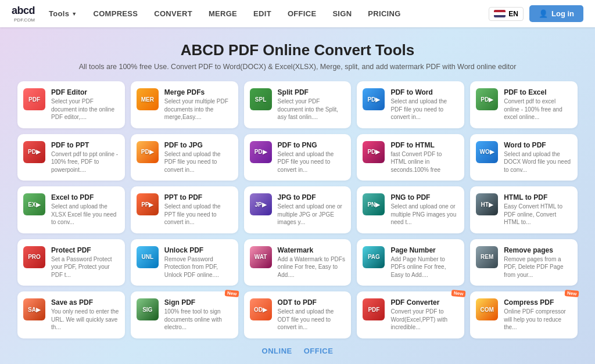 The height and width of the screenshot is (364, 595). Describe the element at coordinates (538, 145) in the screenshot. I see `tool-name: Word to PDF` at that location.